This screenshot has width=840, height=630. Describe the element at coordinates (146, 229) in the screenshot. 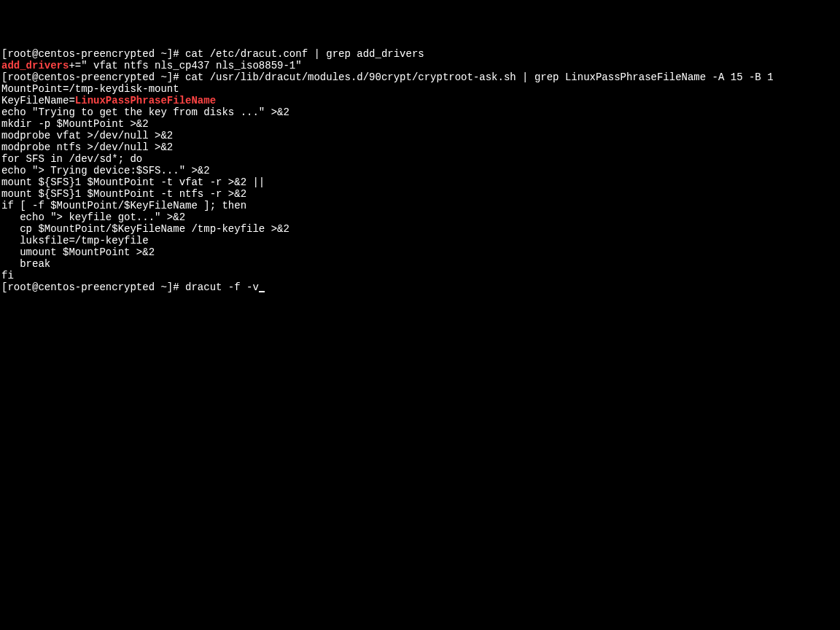

I see `terminal-text: cp $MountPoint/$KeyFileName /tmp-keyfile…` at that location.